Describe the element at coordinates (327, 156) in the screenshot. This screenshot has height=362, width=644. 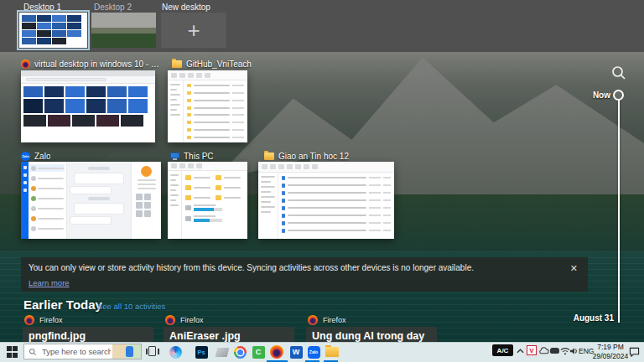
I see `window-header-giaoan: Giao an Tin hoc 12` at that location.